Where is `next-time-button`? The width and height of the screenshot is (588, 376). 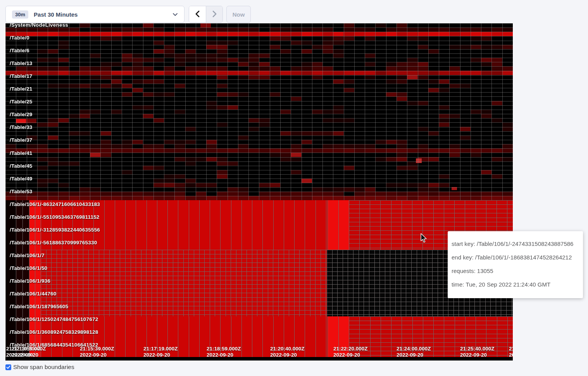
next-time-button is located at coordinates (214, 14).